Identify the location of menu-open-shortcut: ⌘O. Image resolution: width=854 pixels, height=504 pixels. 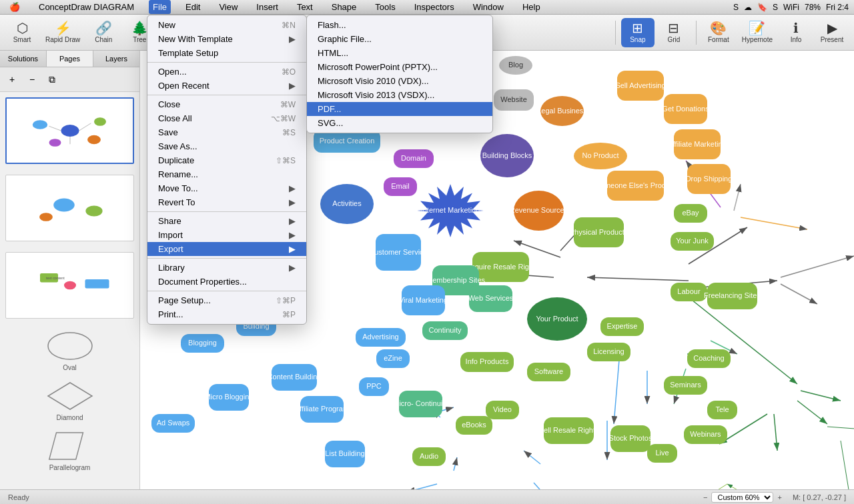
(288, 72).